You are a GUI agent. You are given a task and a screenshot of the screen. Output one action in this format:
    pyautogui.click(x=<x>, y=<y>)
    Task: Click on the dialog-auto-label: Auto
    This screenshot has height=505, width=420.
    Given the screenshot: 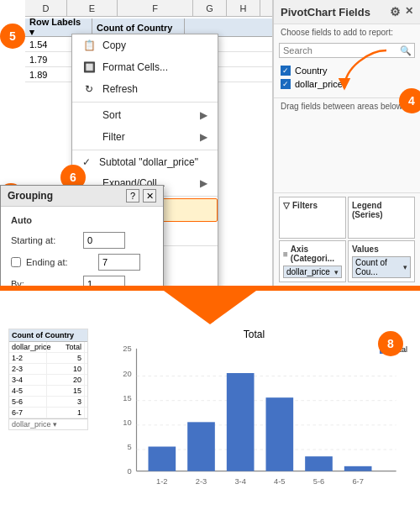 What is the action you would take?
    pyautogui.click(x=82, y=220)
    